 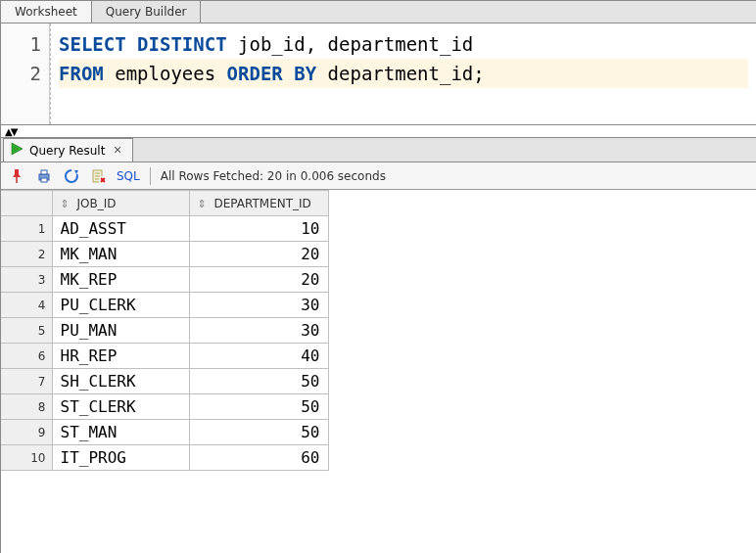 What do you see at coordinates (401, 73) in the screenshot?
I see `sql-text: department_id;` at bounding box center [401, 73].